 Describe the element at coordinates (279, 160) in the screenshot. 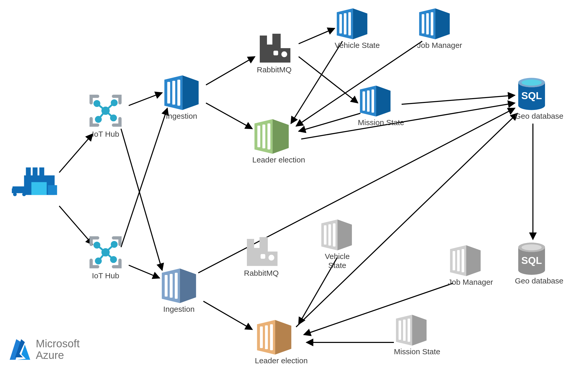

I see `label-leader-1: Leader election` at that location.